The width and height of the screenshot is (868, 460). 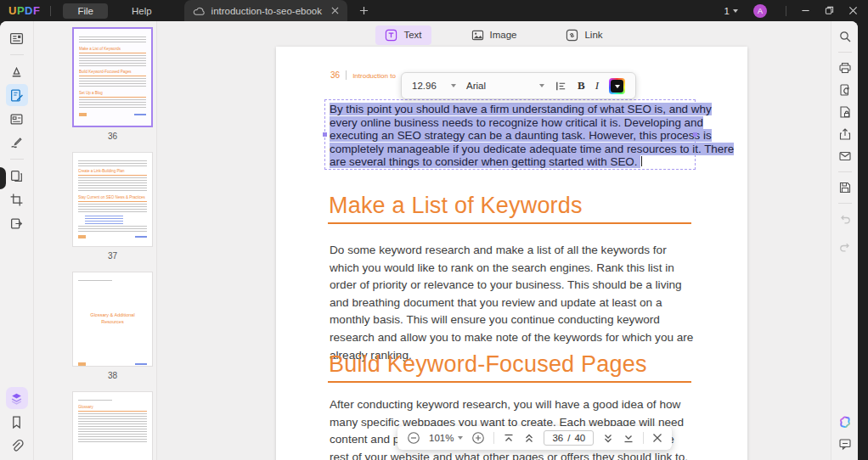 I want to click on selected-line: By this point you should have a firm und…, so click(x=512, y=109).